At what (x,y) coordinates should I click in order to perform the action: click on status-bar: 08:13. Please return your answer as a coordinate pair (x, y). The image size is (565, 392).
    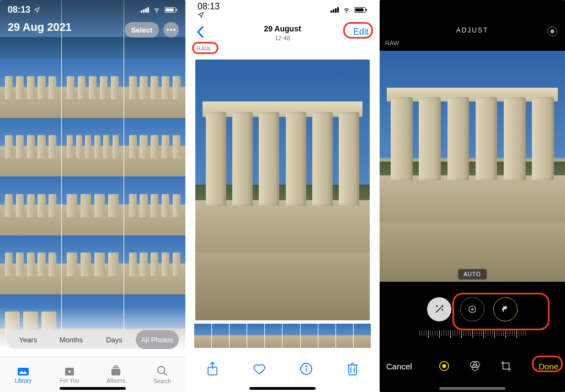
    Looking at the image, I should click on (282, 10).